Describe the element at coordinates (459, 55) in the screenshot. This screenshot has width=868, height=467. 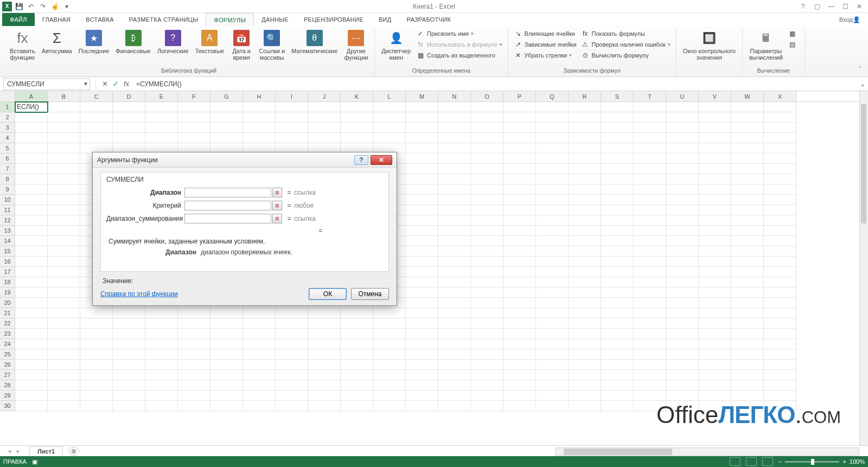
I see `ribbon-item: ▦Создать из выделенного` at that location.